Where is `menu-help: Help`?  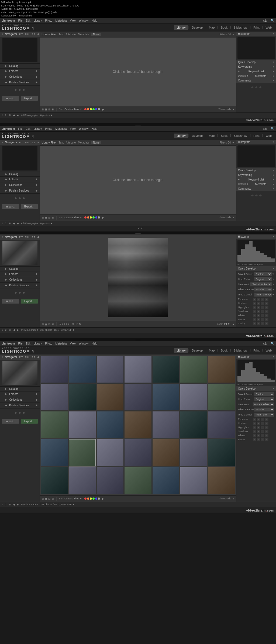
menu-help: Help is located at coordinates (94, 21).